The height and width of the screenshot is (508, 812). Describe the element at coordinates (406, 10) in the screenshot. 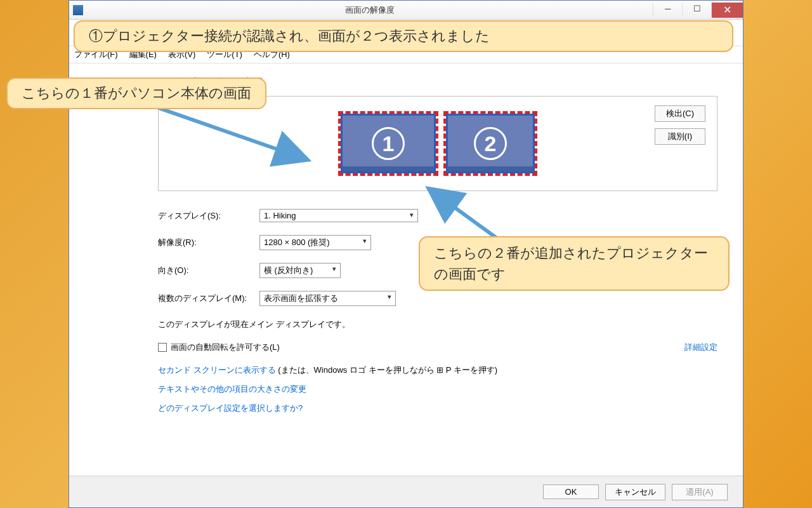

I see `titlebar: 画面の解像度 ─ ☐ ✕` at that location.